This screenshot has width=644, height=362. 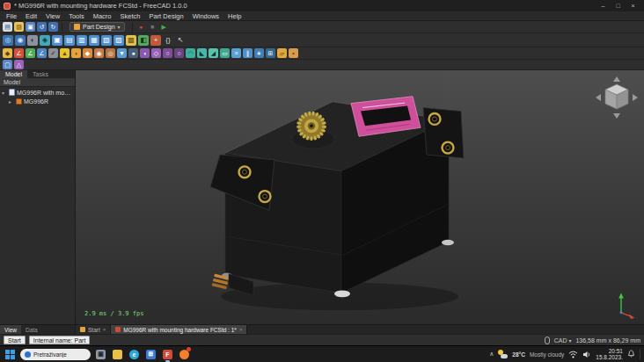 What do you see at coordinates (11, 329) in the screenshot?
I see `tab-view: View` at bounding box center [11, 329].